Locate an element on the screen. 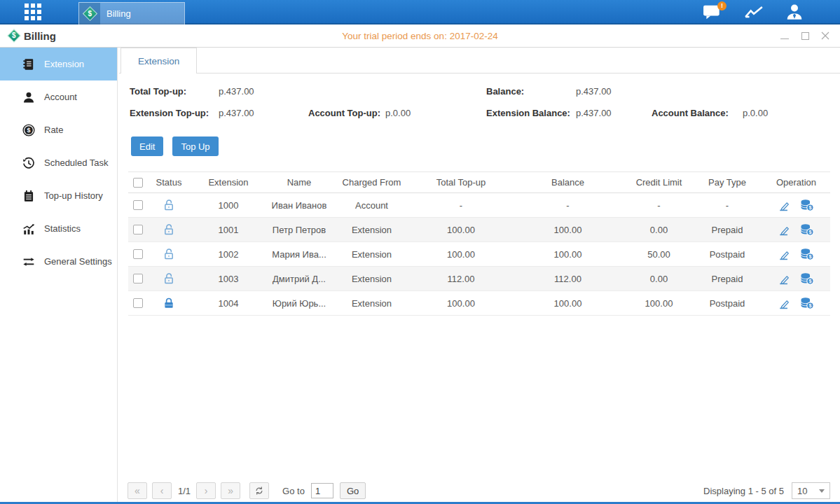 Image resolution: width=840 pixels, height=504 pixels. sidebar-item-extension: Extension is located at coordinates (59, 64).